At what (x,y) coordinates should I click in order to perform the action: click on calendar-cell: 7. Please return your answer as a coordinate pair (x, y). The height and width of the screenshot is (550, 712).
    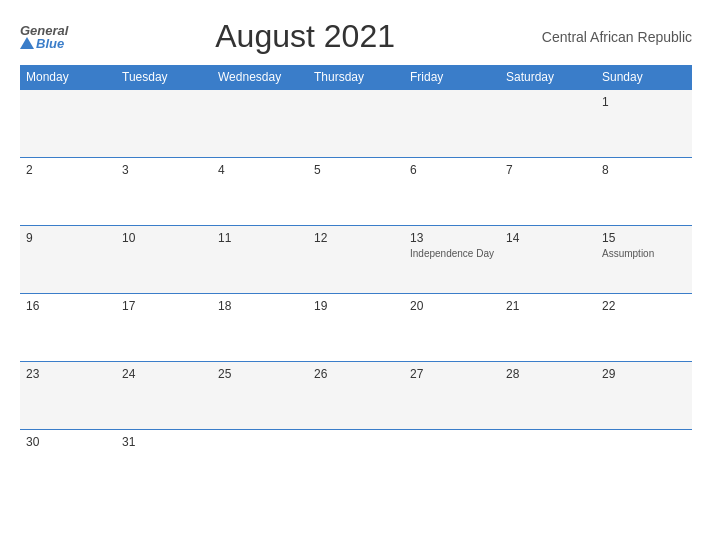
    Looking at the image, I should click on (548, 192).